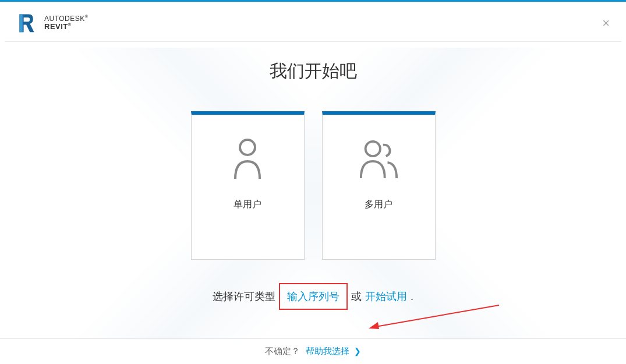  I want to click on revit-logo-icon, so click(27, 23).